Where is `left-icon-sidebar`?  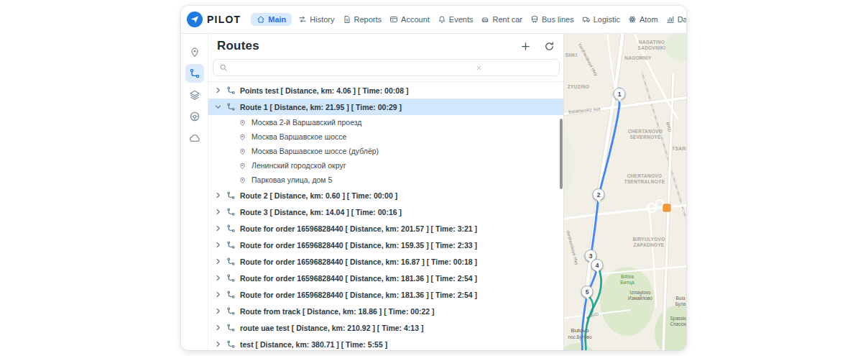 left-icon-sidebar is located at coordinates (194, 192).